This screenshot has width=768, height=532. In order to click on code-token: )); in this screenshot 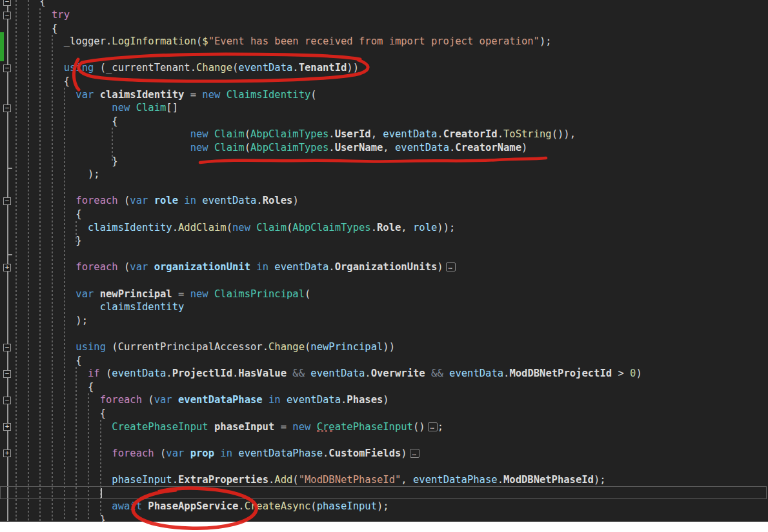, I will do `click(446, 228)`.